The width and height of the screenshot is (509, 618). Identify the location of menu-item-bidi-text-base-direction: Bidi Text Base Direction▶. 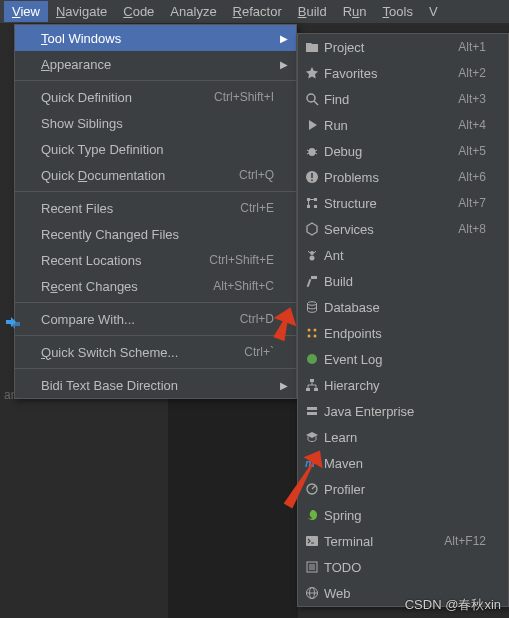
(156, 385).